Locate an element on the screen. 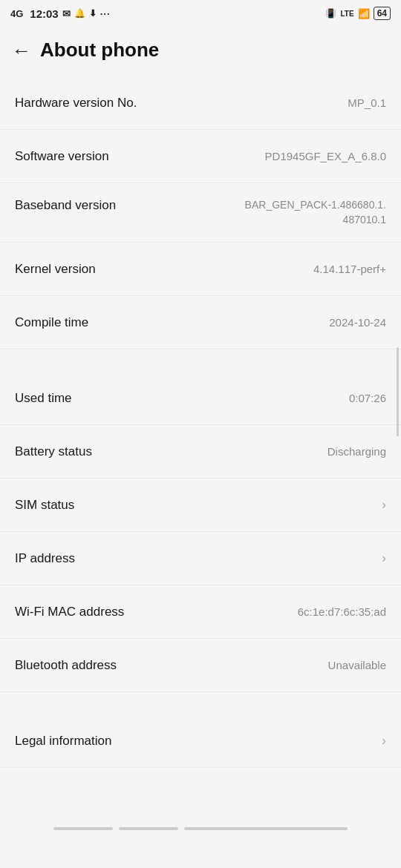  ip-address-right: › is located at coordinates (230, 558).